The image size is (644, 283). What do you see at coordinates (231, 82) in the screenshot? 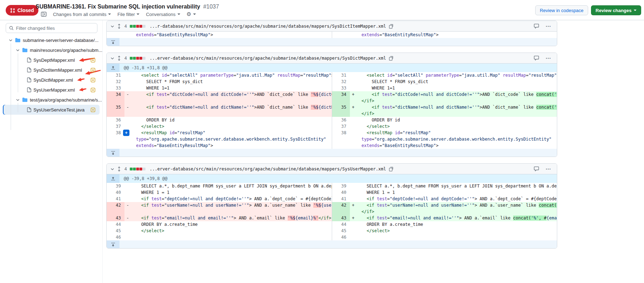
I see `code-line: SELECT * FROM sys_dict` at bounding box center [231, 82].